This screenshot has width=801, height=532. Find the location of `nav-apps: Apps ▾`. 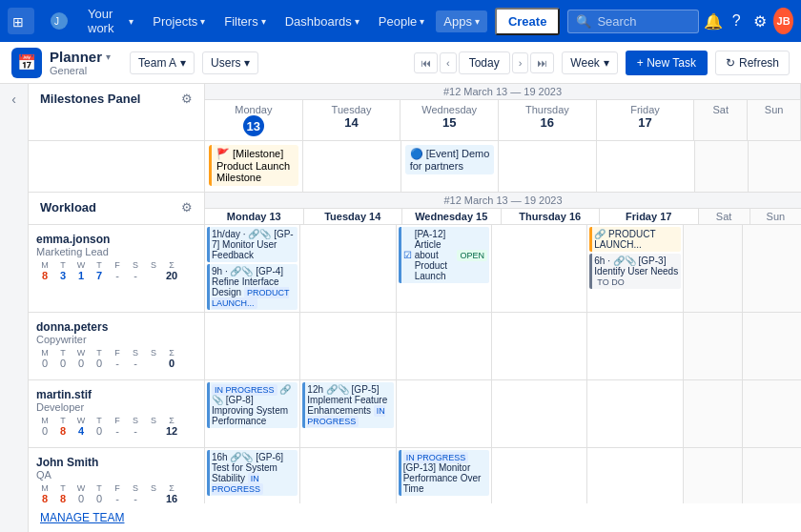

nav-apps: Apps ▾ is located at coordinates (462, 21).